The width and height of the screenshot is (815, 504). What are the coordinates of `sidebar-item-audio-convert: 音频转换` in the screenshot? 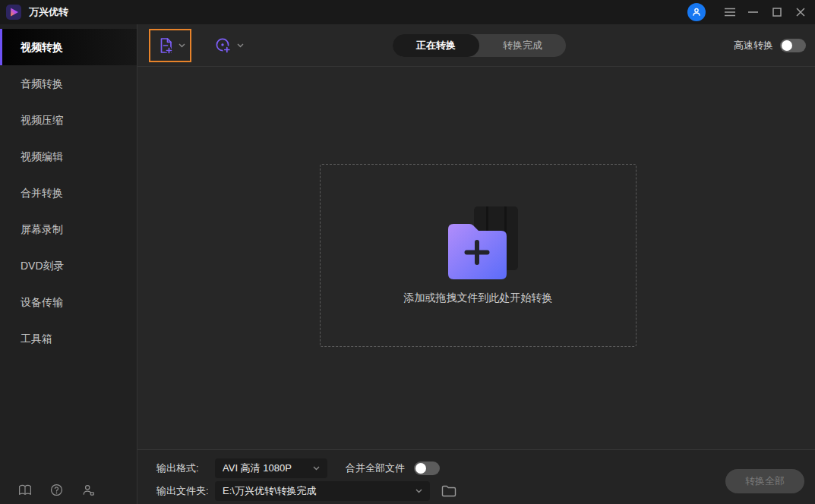 It's located at (68, 83).